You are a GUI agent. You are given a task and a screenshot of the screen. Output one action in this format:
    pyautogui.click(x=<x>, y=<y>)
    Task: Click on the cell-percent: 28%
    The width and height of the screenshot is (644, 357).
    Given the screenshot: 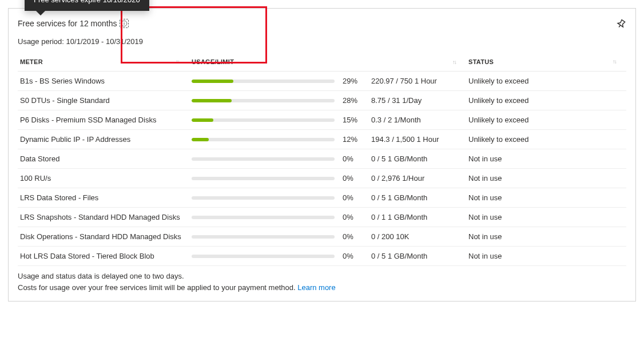 What is the action you would take?
    pyautogui.click(x=355, y=101)
    